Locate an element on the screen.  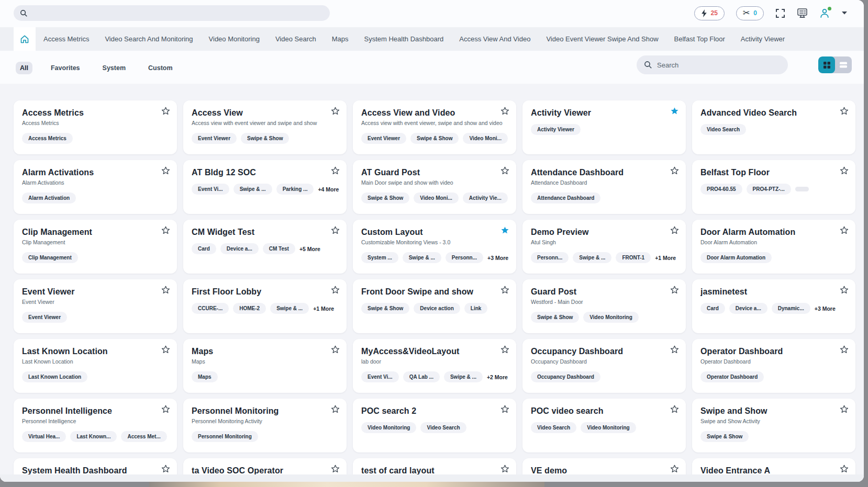
dashboard-card: Event ViewerEvent ViewerEvent Viewer is located at coordinates (95, 307).